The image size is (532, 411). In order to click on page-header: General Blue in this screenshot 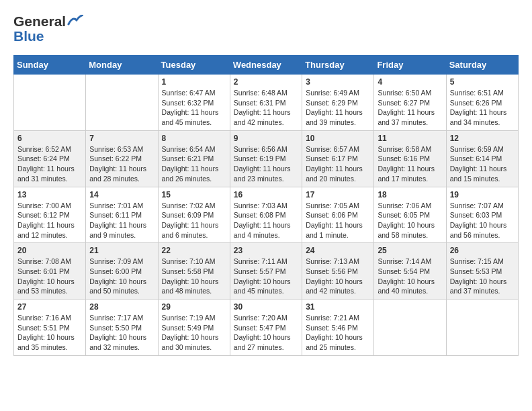, I will do `click(266, 29)`.